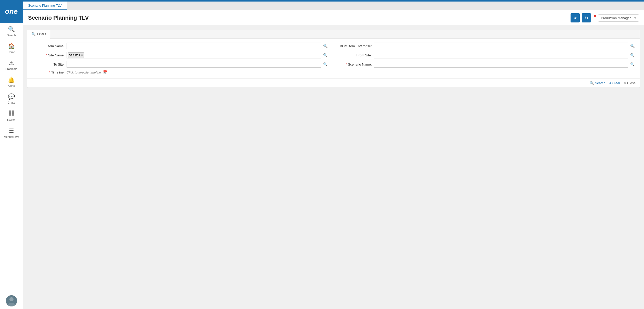  Describe the element at coordinates (11, 137) in the screenshot. I see `sidebar-item-label: Menus/Favs` at that location.